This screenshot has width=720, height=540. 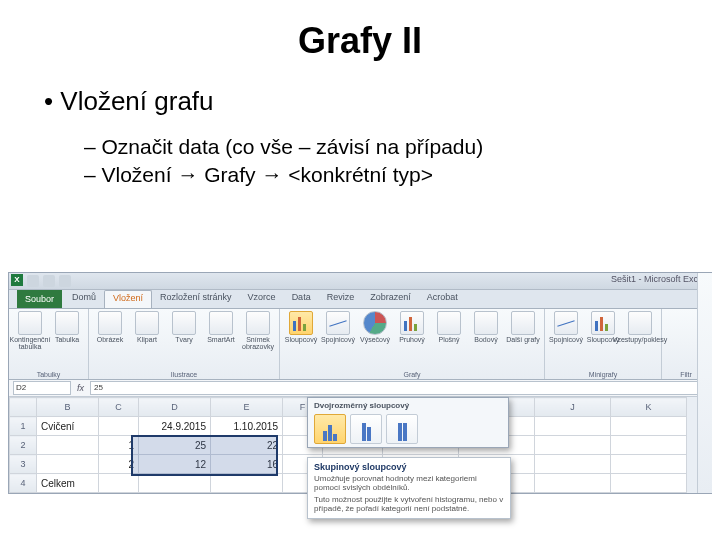 What do you see at coordinates (128, 299) in the screenshot?
I see `tab-insert: Vložení` at bounding box center [128, 299].